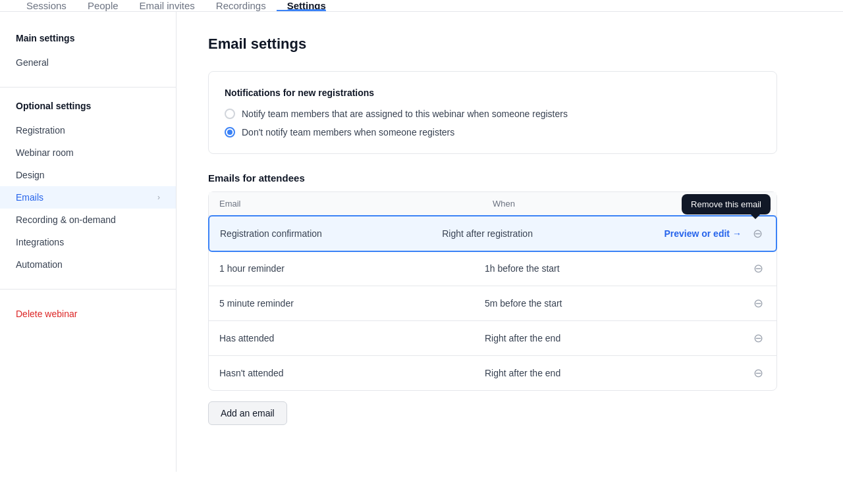 The width and height of the screenshot is (843, 504). I want to click on nav-item-settings: Settings, so click(307, 12).